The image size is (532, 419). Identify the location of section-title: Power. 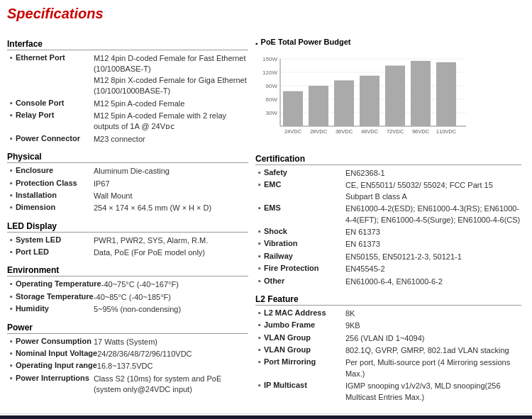
(128, 328).